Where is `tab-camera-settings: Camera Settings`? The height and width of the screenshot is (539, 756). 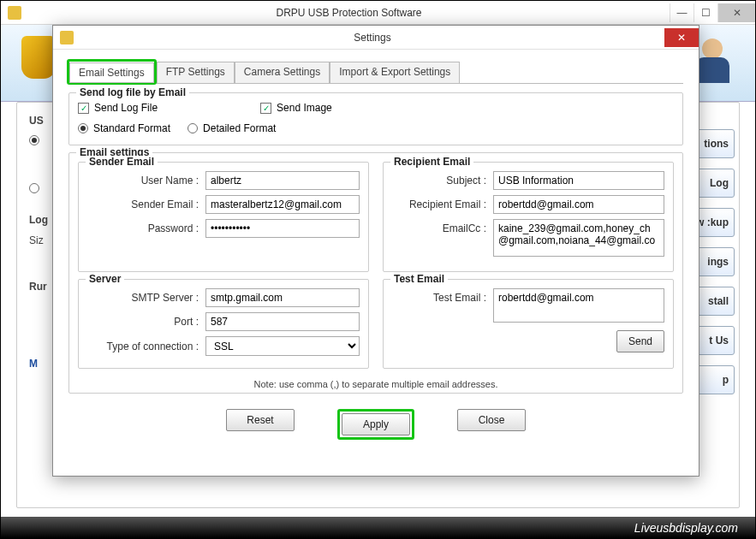
tab-camera-settings: Camera Settings is located at coordinates (283, 72).